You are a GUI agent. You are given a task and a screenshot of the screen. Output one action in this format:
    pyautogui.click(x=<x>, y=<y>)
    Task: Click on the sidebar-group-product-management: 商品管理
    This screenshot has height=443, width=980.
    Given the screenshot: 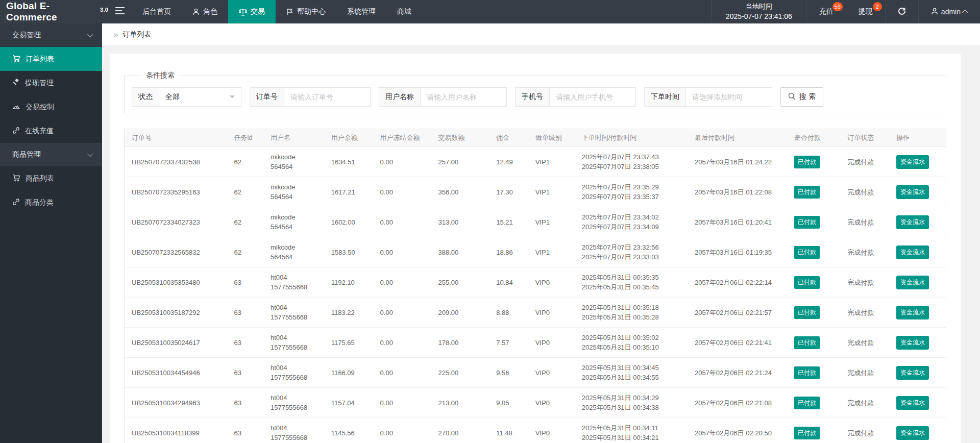 What is the action you would take?
    pyautogui.click(x=51, y=155)
    